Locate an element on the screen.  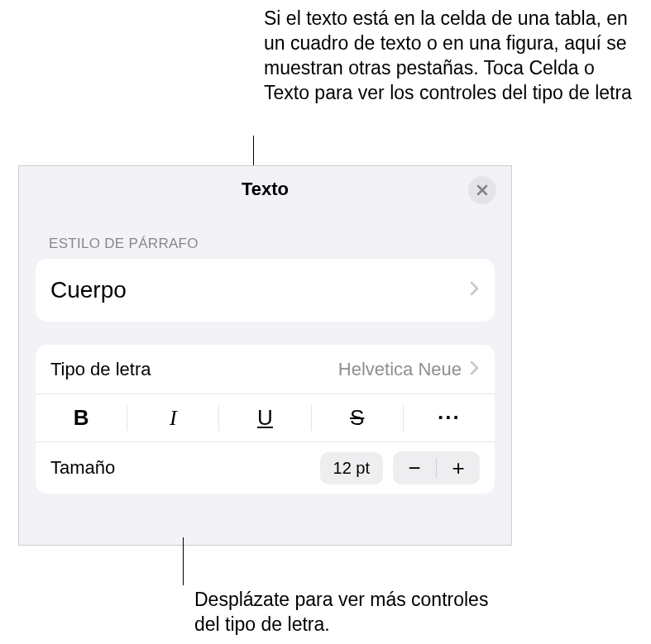
size-decrement-button: − is located at coordinates (414, 468).